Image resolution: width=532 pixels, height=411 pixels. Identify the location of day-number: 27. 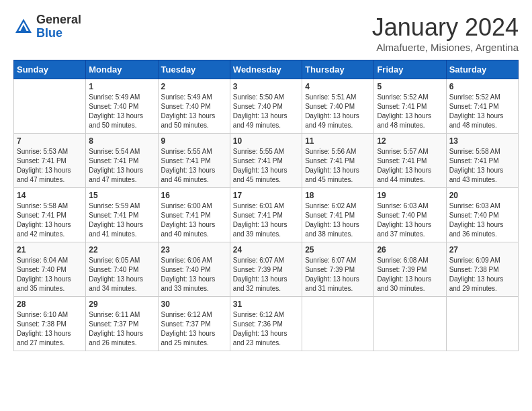
(482, 250).